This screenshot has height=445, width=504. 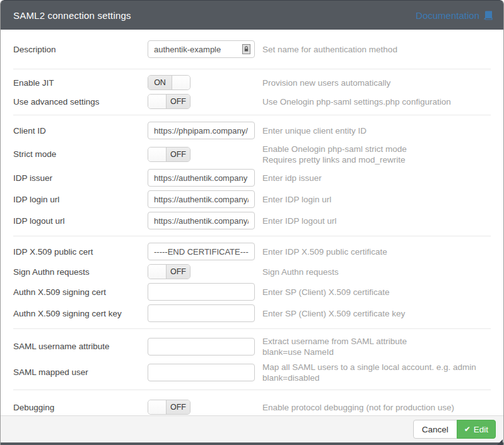 What do you see at coordinates (201, 251) in the screenshot?
I see `idp-public-cert-input` at bounding box center [201, 251].